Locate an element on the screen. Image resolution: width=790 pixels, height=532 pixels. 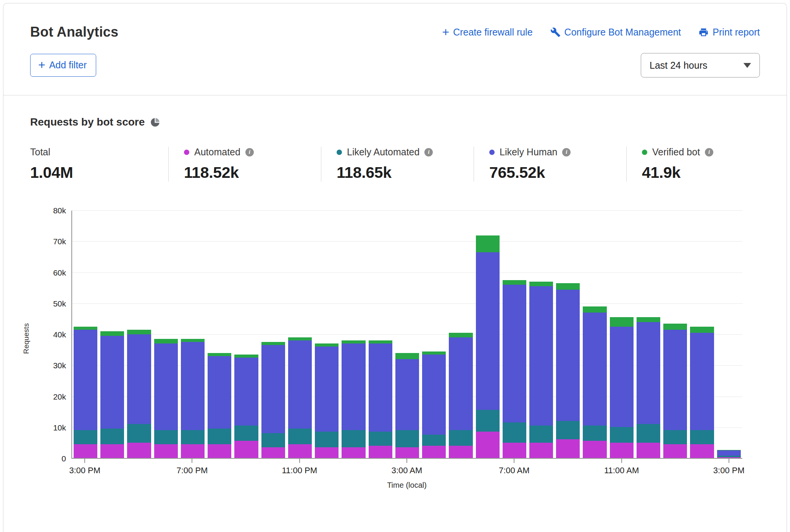
printer-icon is located at coordinates (704, 32).